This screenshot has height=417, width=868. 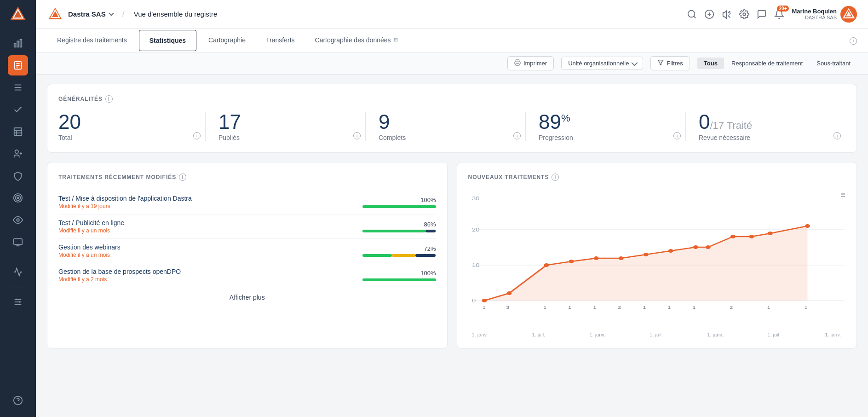 I want to click on chevron-down-icon, so click(x=635, y=63).